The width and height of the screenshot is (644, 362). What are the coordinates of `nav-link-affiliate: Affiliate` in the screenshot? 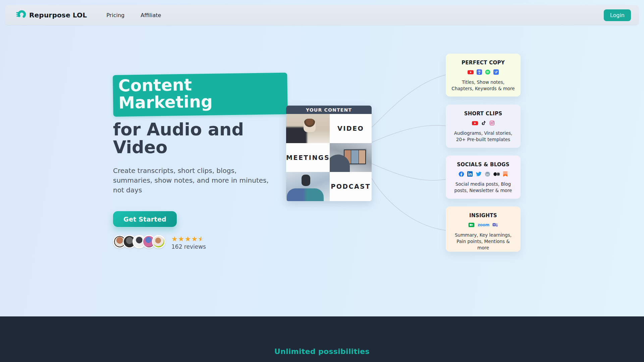 It's located at (151, 15).